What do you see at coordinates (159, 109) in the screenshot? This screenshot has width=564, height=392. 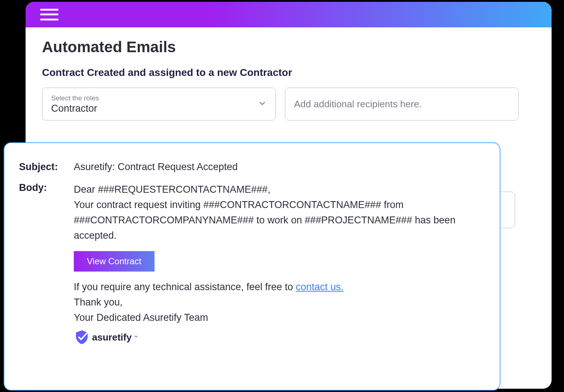 I see `roles-select-value: Contractor` at bounding box center [159, 109].